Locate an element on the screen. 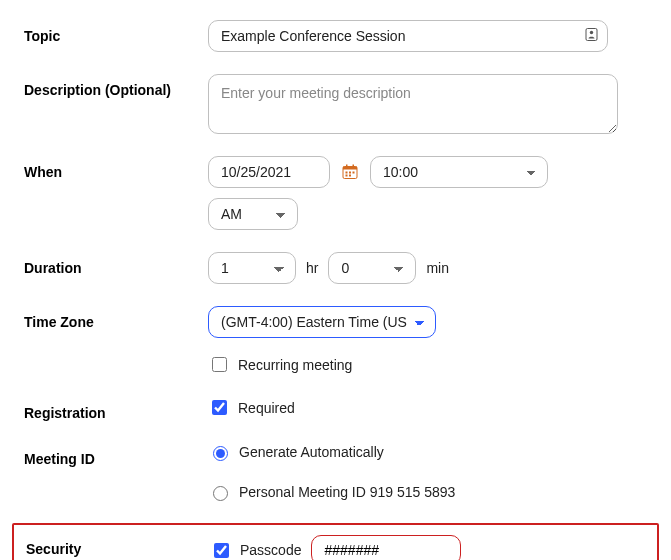  duration-label: Duration is located at coordinates (116, 264).